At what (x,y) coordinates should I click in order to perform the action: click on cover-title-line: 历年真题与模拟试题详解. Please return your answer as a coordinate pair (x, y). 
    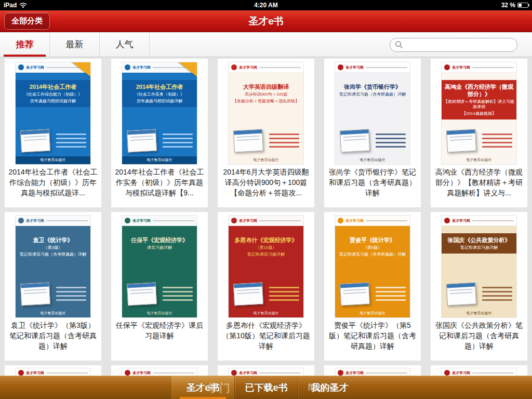
    Looking at the image, I should click on (53, 101).